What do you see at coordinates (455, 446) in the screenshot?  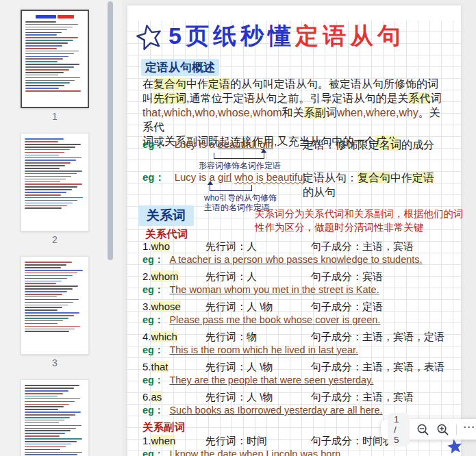 I see `favorite-star-icon` at bounding box center [455, 446].